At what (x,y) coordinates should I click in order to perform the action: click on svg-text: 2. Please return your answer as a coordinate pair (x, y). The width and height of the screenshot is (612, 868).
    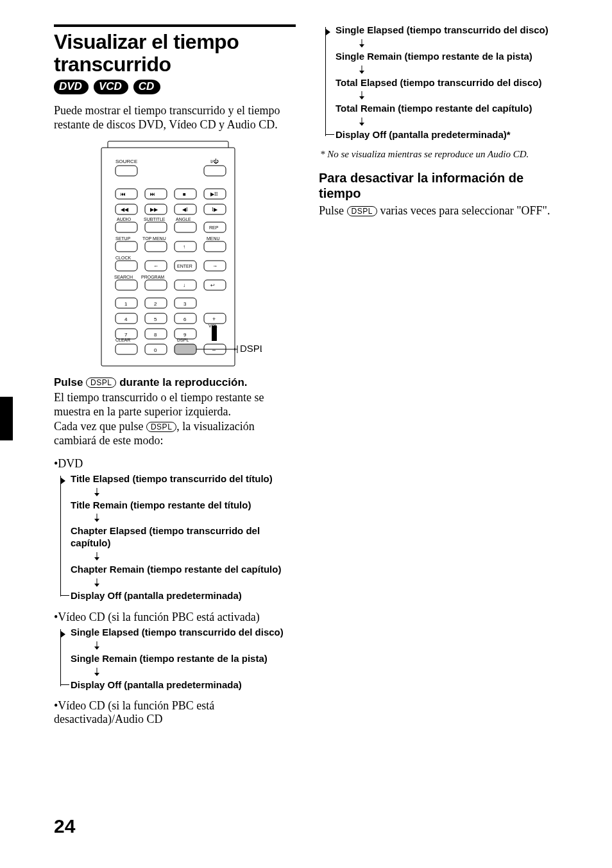
    Looking at the image, I should click on (155, 304).